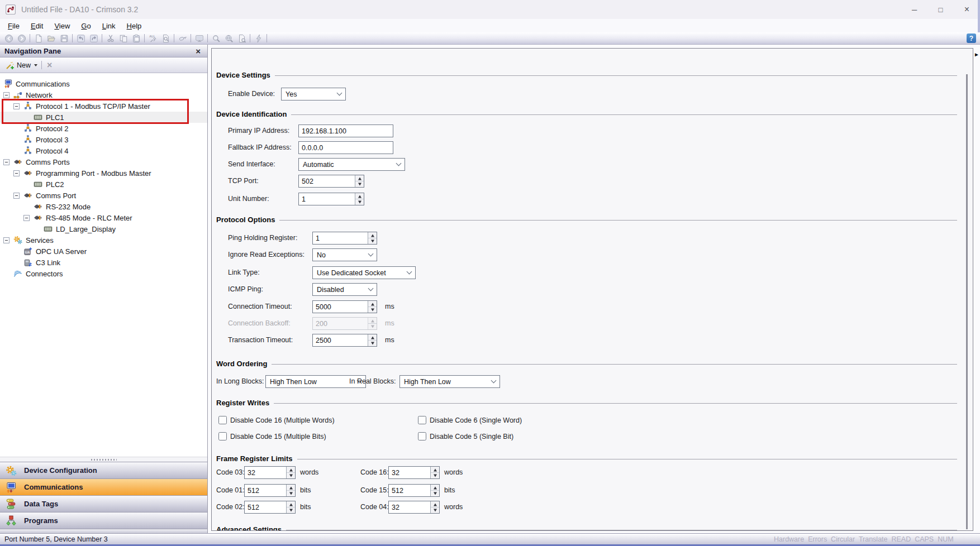 The height and width of the screenshot is (546, 980). Describe the element at coordinates (104, 274) in the screenshot. I see `tree-item-connectors: Connectors` at that location.